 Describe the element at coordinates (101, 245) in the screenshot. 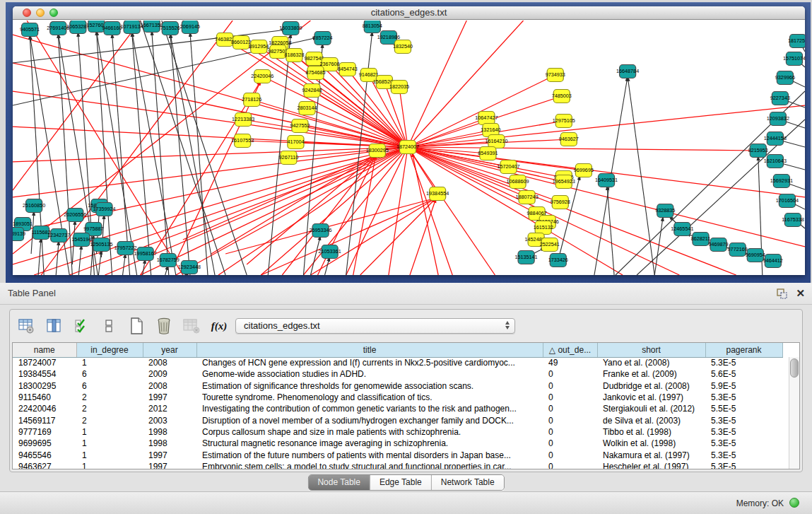

I see `graph-node: 12505135` at that location.